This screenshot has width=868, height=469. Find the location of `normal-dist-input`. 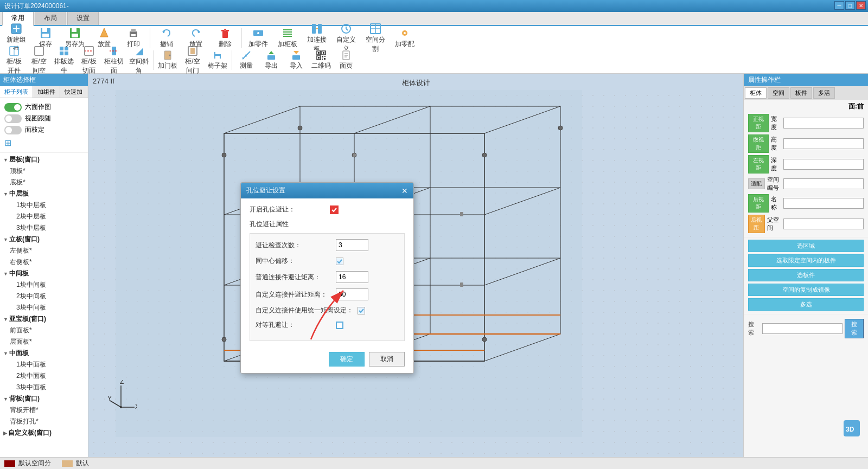

normal-dist-input is located at coordinates (352, 277).